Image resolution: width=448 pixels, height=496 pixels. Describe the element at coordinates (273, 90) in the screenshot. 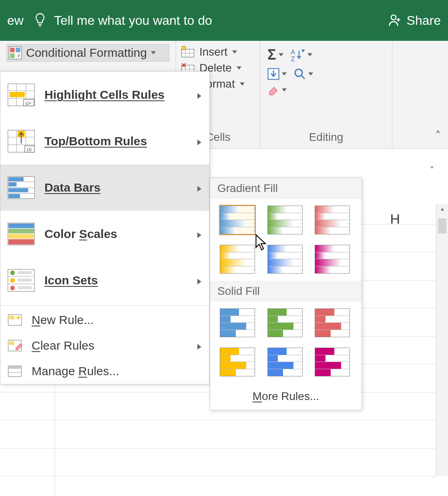

I see `eraser-icon` at that location.